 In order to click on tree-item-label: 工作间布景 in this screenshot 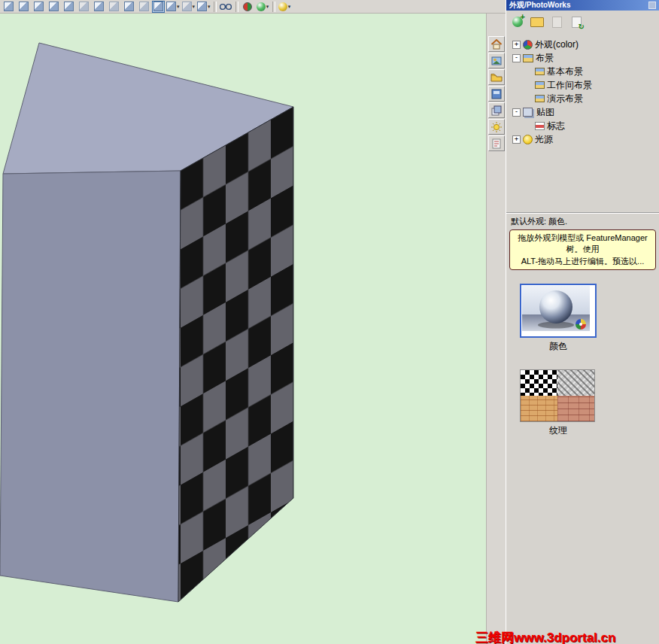, I will do `click(569, 86)`.